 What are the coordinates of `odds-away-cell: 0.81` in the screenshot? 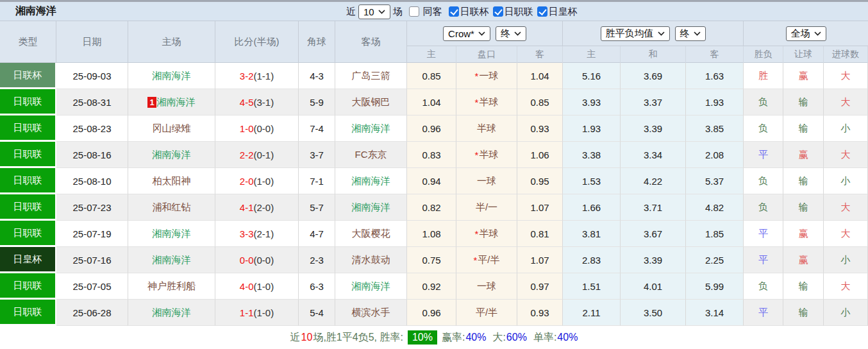 It's located at (540, 234).